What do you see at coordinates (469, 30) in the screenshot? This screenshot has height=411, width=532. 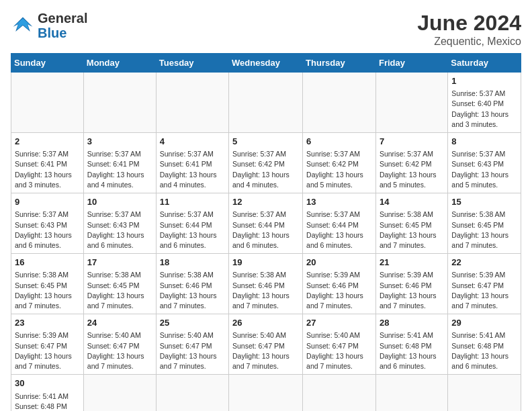 I see `title-block: June 2024 Zequentic, Mexico` at bounding box center [469, 30].